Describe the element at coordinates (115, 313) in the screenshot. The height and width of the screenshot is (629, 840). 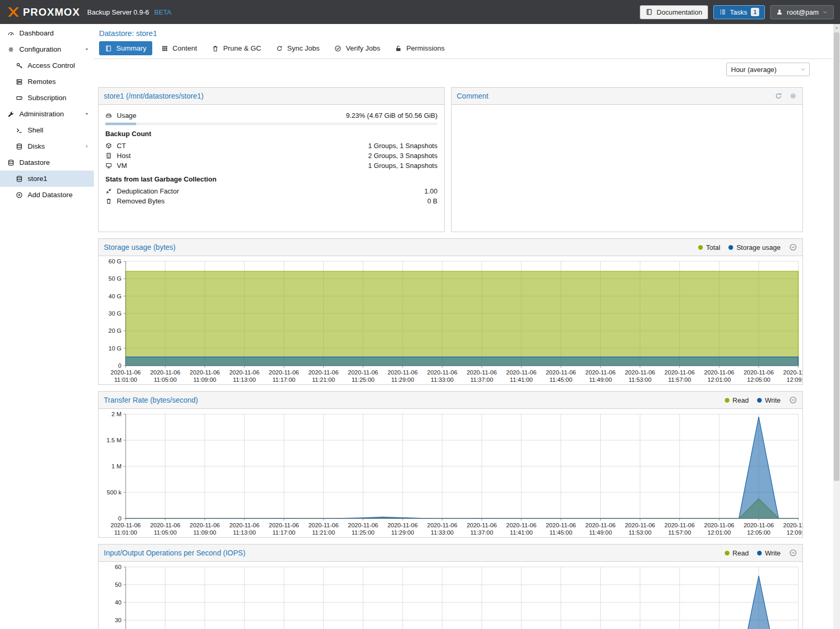
I see `svg-text: 30 G` at that location.